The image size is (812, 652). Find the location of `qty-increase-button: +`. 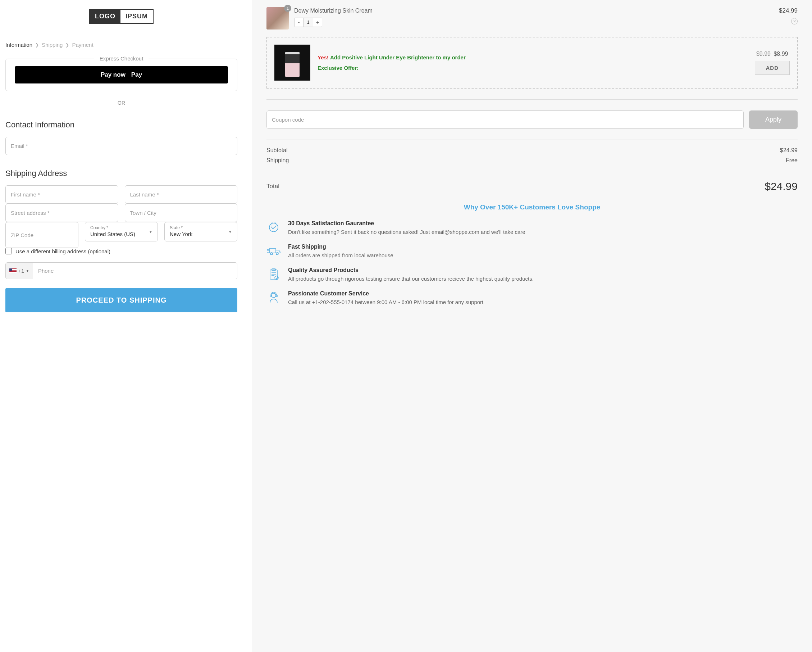

qty-increase-button: + is located at coordinates (318, 23).